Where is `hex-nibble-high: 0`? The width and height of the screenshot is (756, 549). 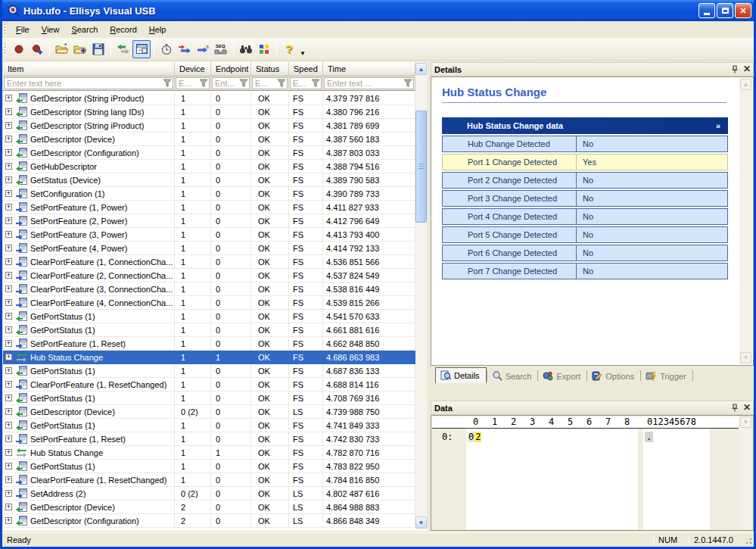
hex-nibble-high: 0 is located at coordinates (471, 437).